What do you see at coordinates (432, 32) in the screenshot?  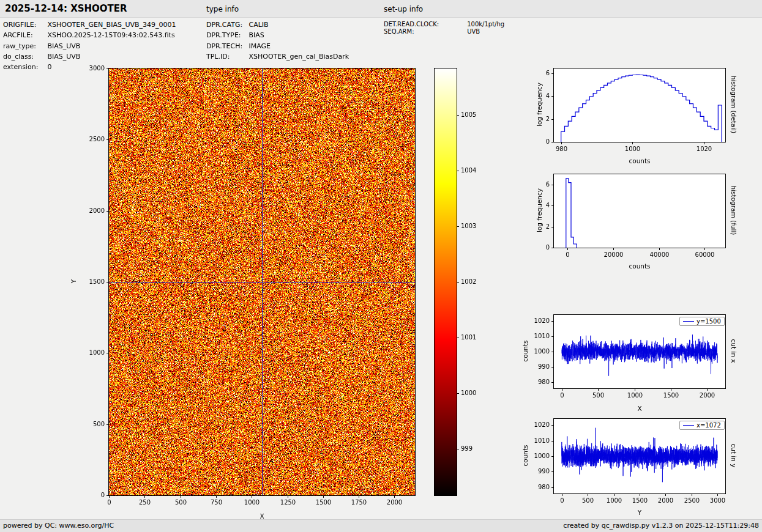 I see `meta-row-seq-arm: SEQ.ARM: UVB` at bounding box center [432, 32].